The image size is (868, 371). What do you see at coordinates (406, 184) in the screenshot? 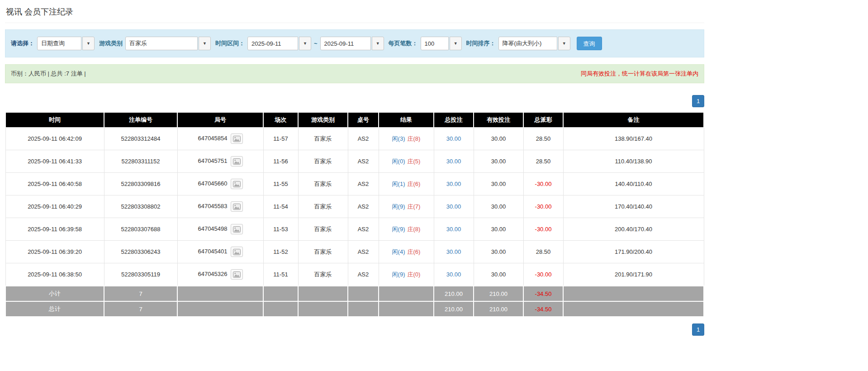
I see `cell-result: 闲(1)庄(6)` at bounding box center [406, 184].